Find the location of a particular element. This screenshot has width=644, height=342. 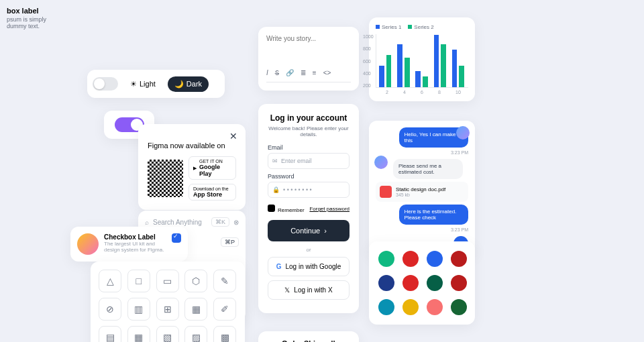

link-icon: 🔗 is located at coordinates (290, 72).